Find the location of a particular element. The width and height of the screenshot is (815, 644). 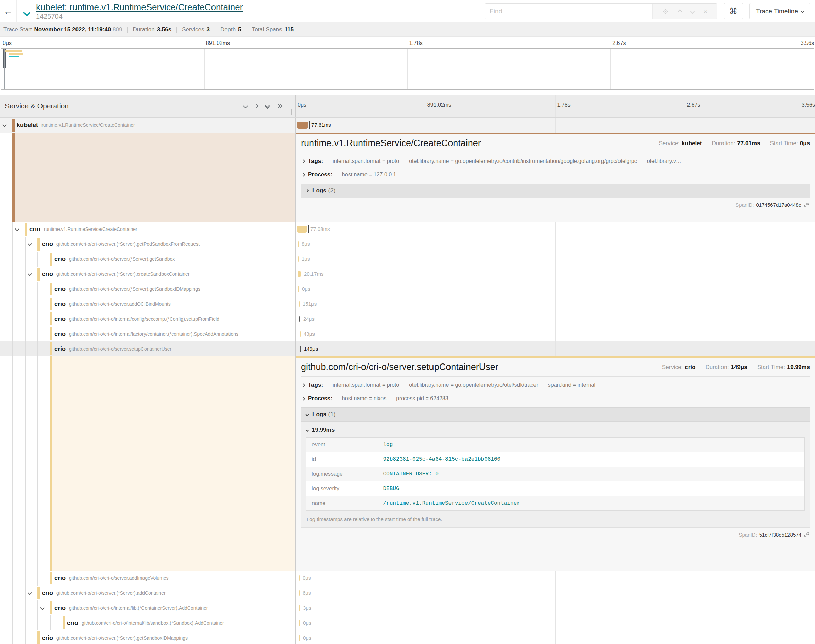

span-row-name-cell: crio github.com/cri-o/cri-o/internal/con… is located at coordinates (148, 319).